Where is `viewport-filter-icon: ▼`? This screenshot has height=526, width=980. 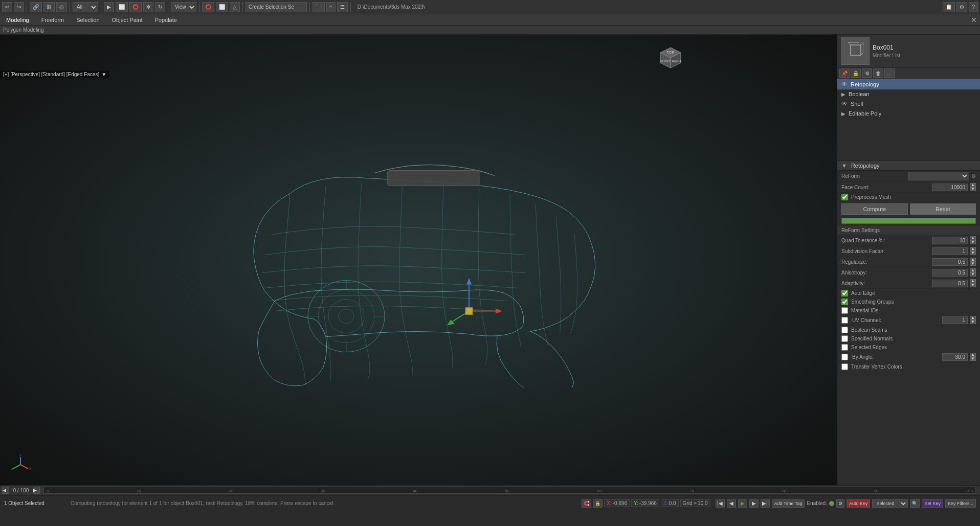 viewport-filter-icon: ▼ is located at coordinates (104, 75).